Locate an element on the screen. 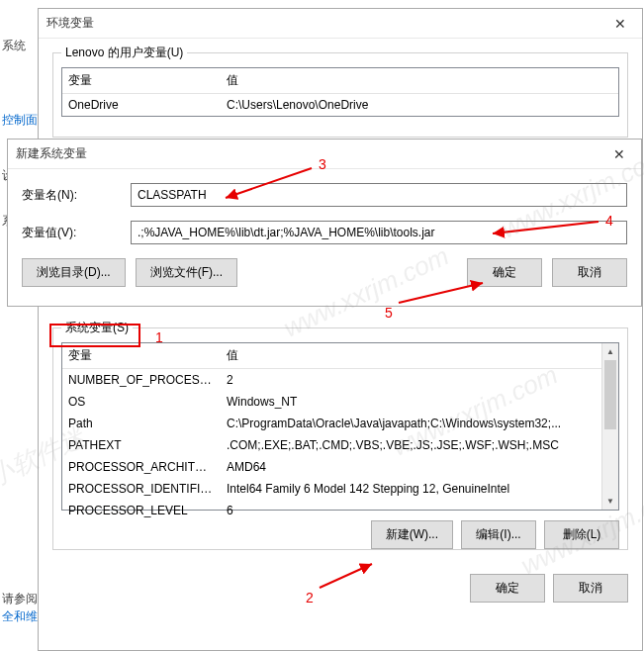 The image size is (644, 652). env-titlebar: 环境变量 ✕ is located at coordinates (340, 24).